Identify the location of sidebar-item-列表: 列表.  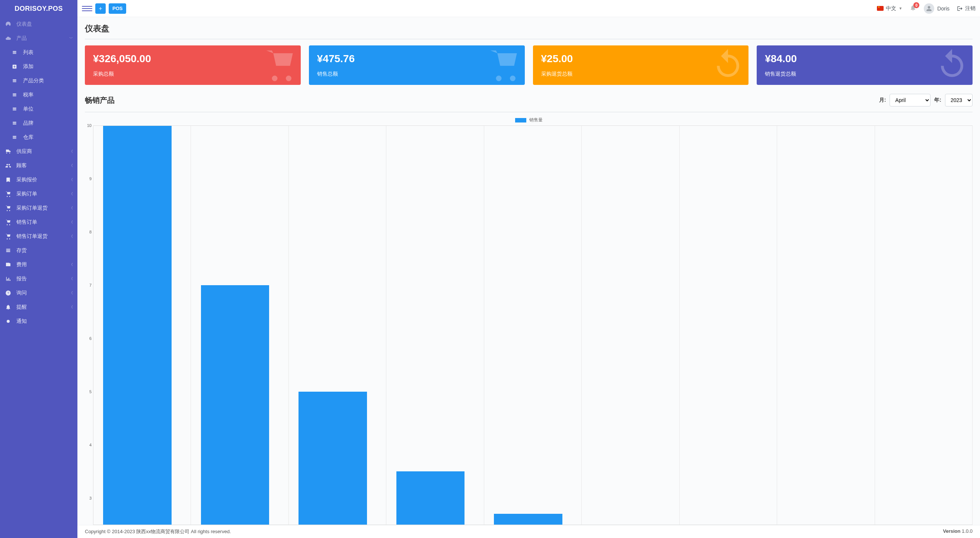
(39, 53).